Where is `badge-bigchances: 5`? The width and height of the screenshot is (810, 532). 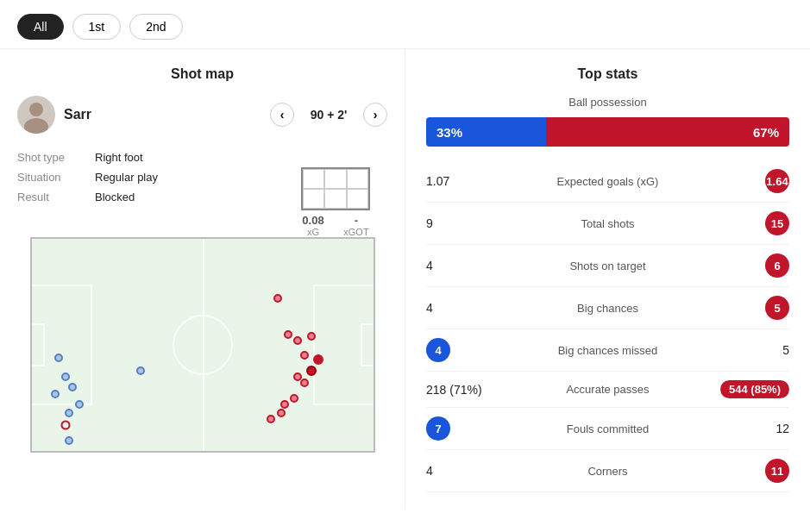 badge-bigchances: 5 is located at coordinates (777, 308).